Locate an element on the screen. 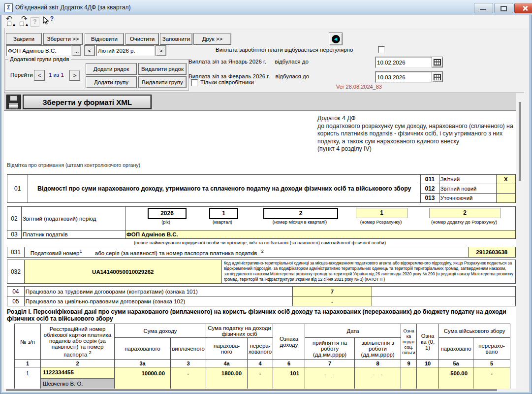 This screenshot has width=532, height=394. fill-button: Заповнити is located at coordinates (176, 39).